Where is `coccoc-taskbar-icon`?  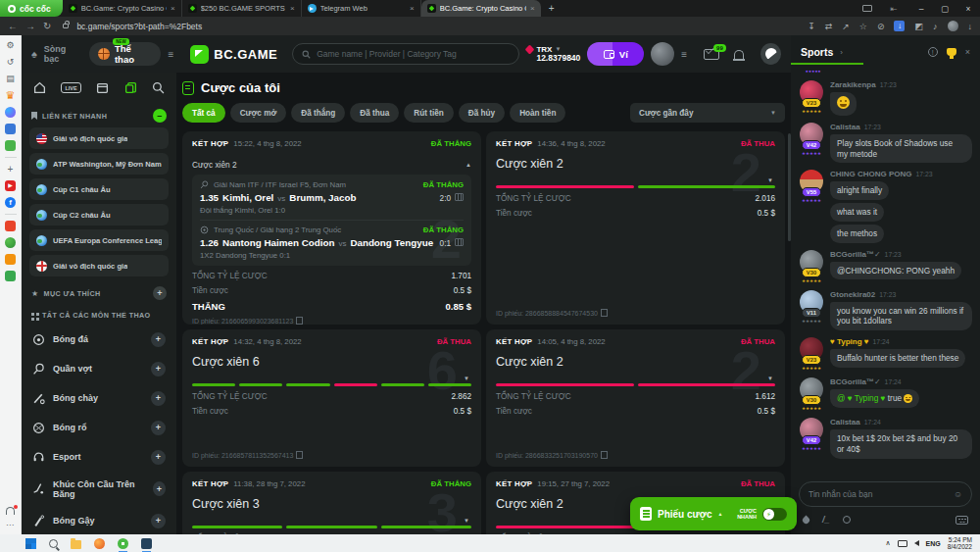 coccoc-taskbar-icon is located at coordinates (123, 543).